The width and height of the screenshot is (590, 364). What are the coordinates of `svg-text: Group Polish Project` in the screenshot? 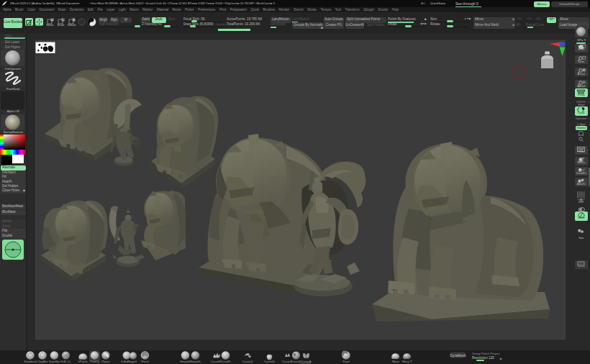 It's located at (486, 354).